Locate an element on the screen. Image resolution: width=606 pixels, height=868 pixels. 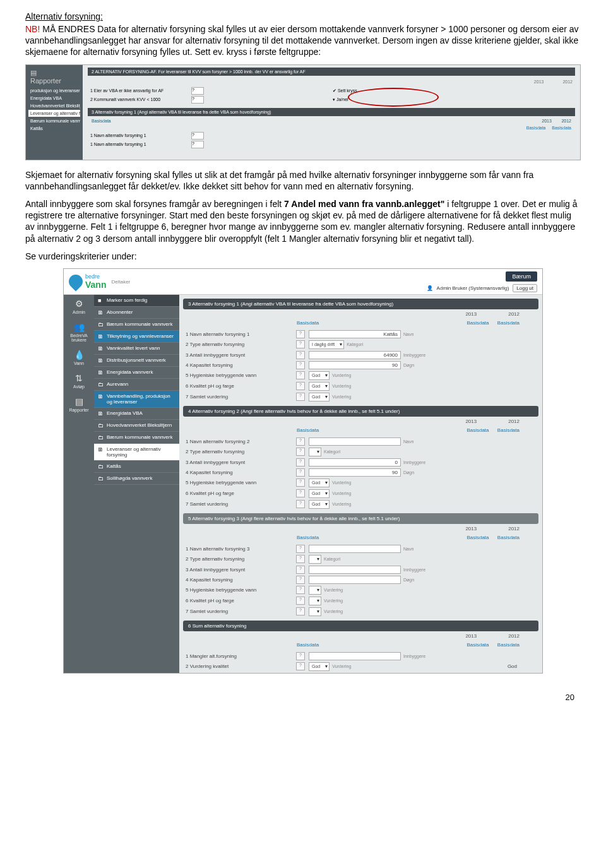
iconbar-item: ⚙Admin is located at coordinates (79, 307).